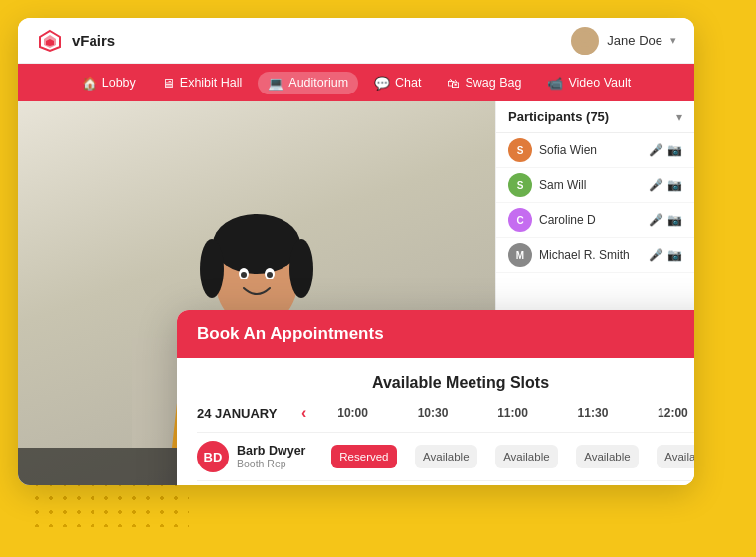 The height and width of the screenshot is (557, 756). Describe the element at coordinates (672, 413) in the screenshot. I see `time-label-4: 12:00` at that location.